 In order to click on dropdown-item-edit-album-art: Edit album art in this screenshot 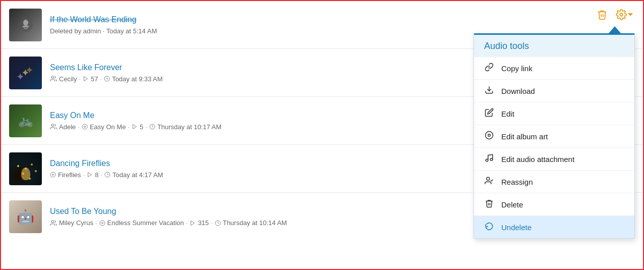, I will do `click(554, 136)`.